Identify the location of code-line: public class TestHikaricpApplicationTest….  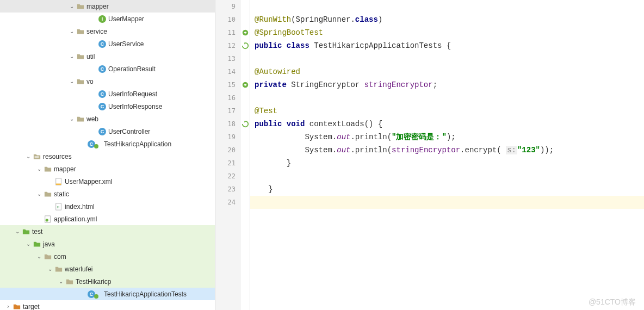
(447, 46).